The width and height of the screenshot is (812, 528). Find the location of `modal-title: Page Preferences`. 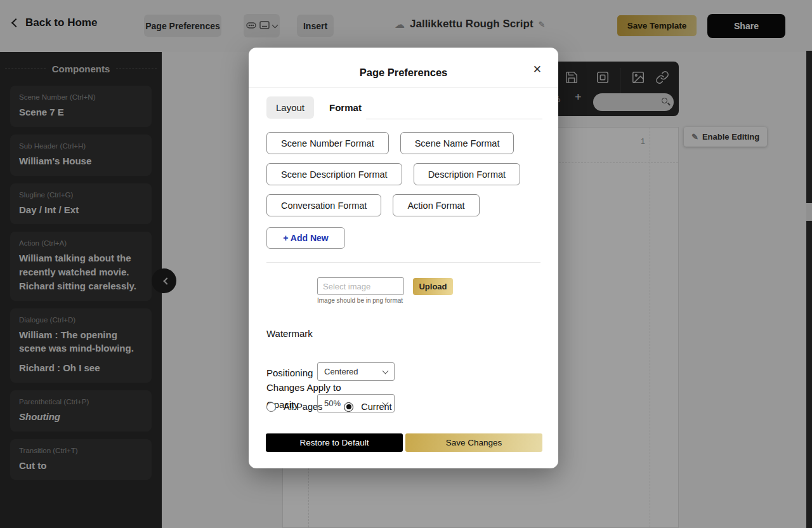

modal-title: Page Preferences is located at coordinates (403, 72).